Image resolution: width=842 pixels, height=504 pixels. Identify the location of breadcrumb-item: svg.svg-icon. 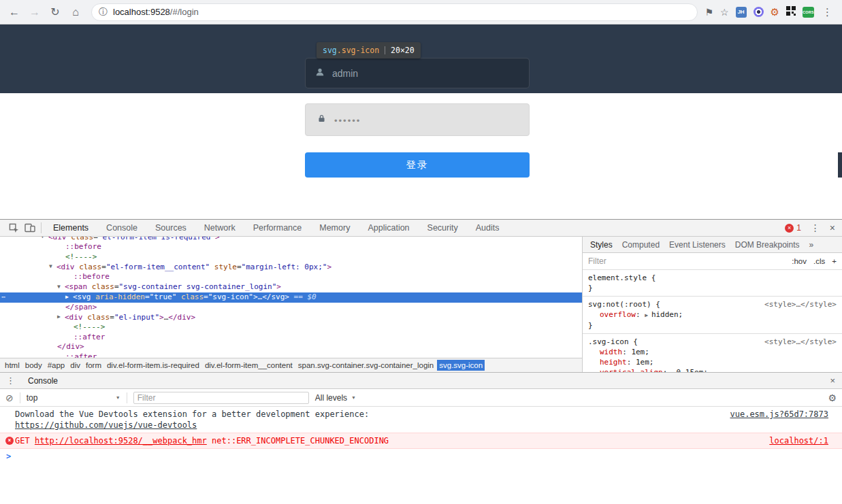
(461, 365).